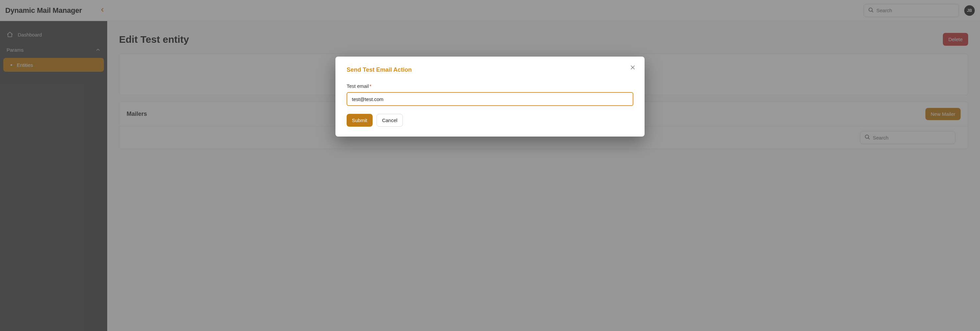 The height and width of the screenshot is (331, 980). What do you see at coordinates (490, 99) in the screenshot?
I see `test-email-input` at bounding box center [490, 99].